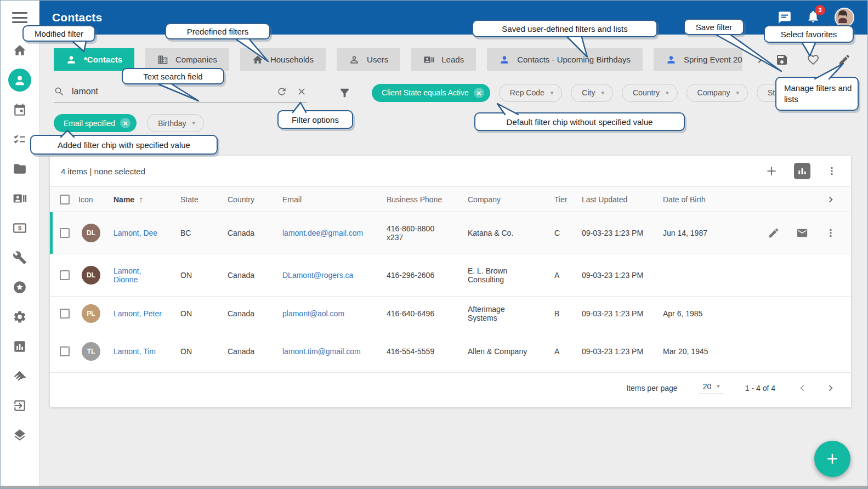 The width and height of the screenshot is (868, 489). I want to click on page-size-select: 20 ▾, so click(712, 388).